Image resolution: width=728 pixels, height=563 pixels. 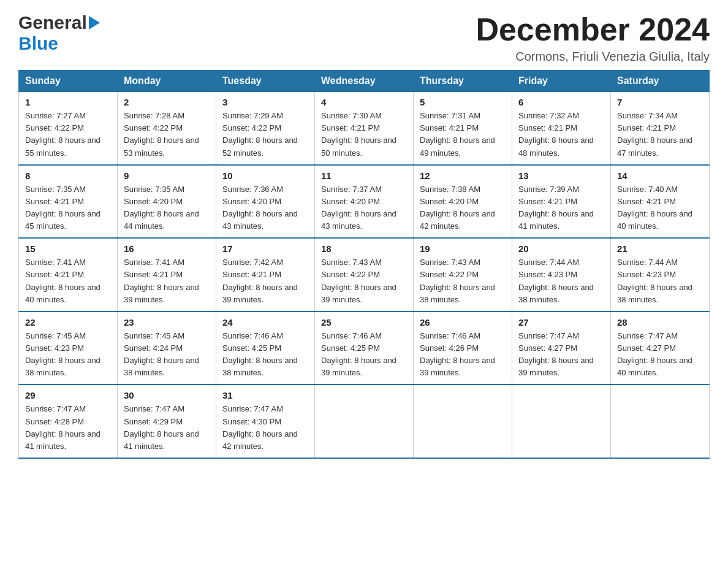 What do you see at coordinates (266, 421) in the screenshot?
I see `calendar-day-cell: 31Sunrise: 7:47 AMSunset: 4:30 PMDayligh…` at bounding box center [266, 421].